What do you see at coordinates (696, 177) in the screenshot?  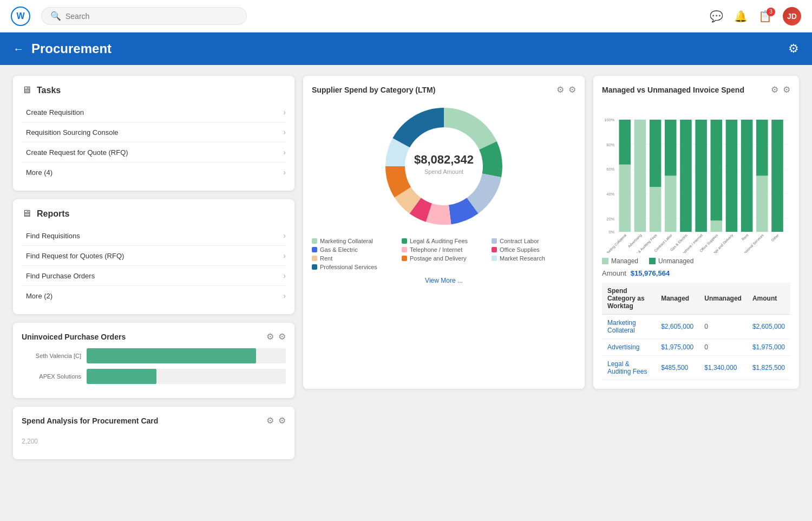 I see `bar-chart-svg: 100% 80% 60% 40% 20% 0%` at bounding box center [696, 177].